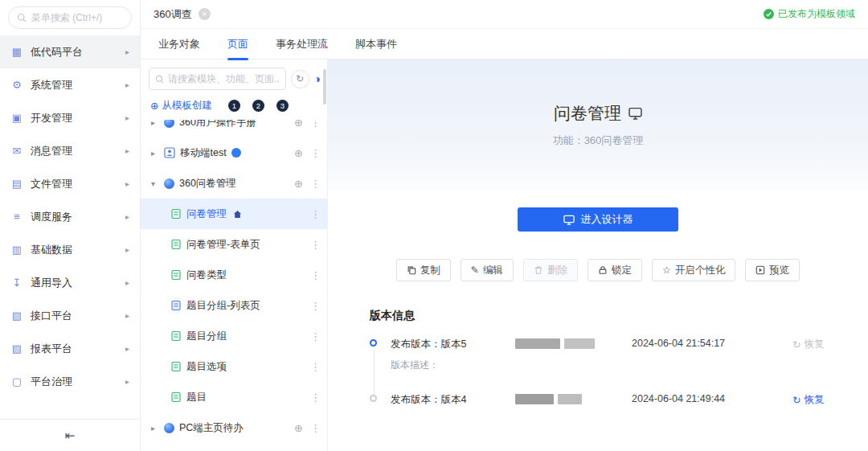  I want to click on workspace-tab-label: 360调查, so click(173, 14).